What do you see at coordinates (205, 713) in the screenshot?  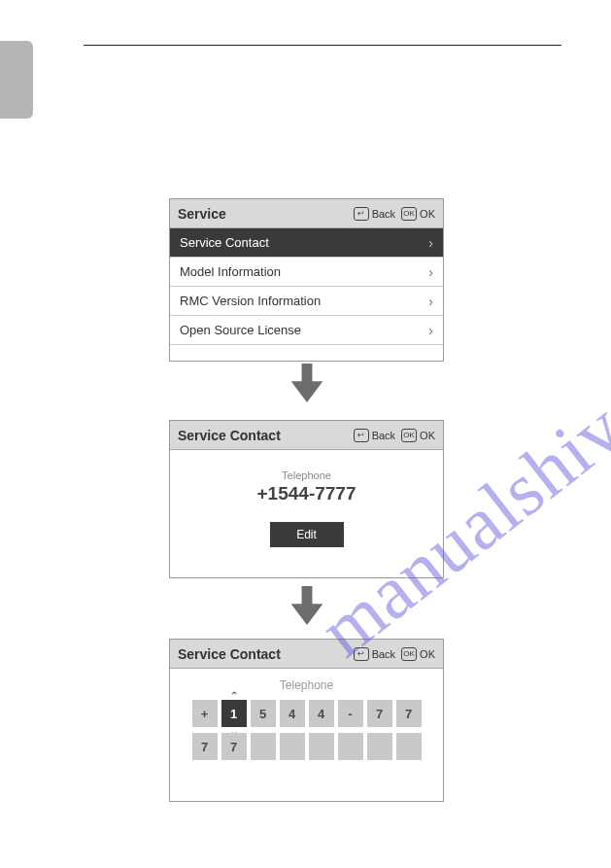 I see `key-plus: +` at bounding box center [205, 713].